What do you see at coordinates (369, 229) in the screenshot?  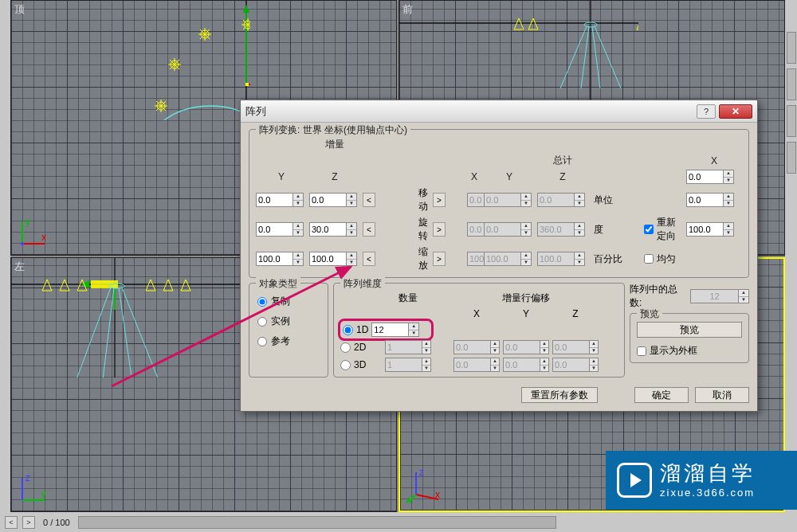 I see `rotate-left-button: <` at bounding box center [369, 229].